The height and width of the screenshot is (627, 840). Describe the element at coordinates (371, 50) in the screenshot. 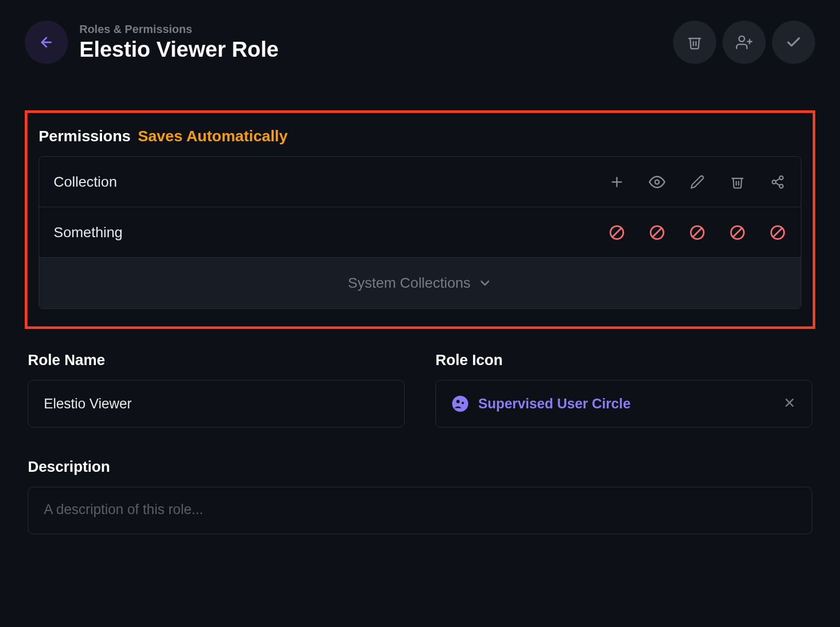

I see `page-title: Elestio Viewer Role` at that location.